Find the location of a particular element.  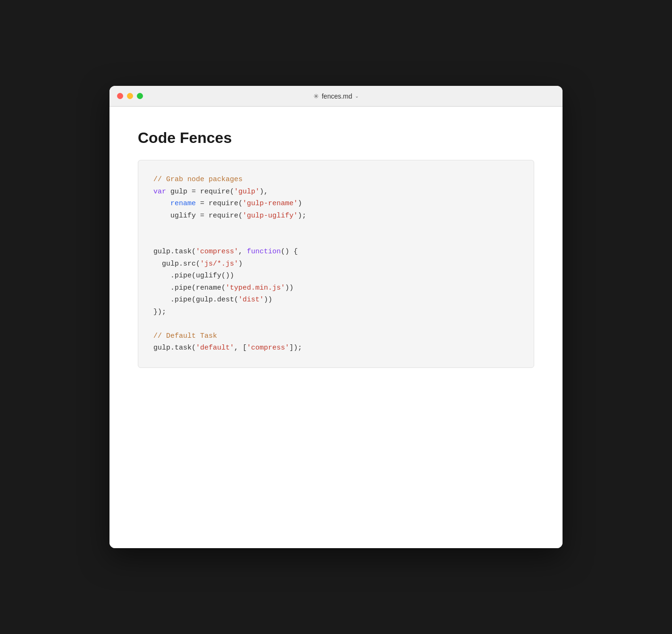

code-line-3: rename = require('gulp-rename') is located at coordinates (336, 204).